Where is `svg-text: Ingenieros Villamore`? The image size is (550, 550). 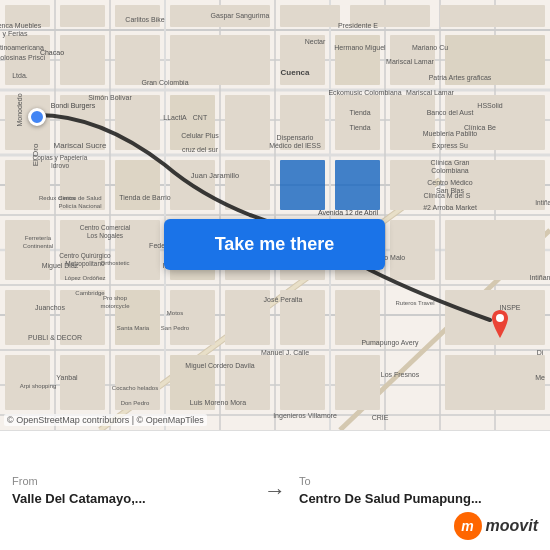
svg-text: Ingenieros Villamore is located at coordinates (305, 416).